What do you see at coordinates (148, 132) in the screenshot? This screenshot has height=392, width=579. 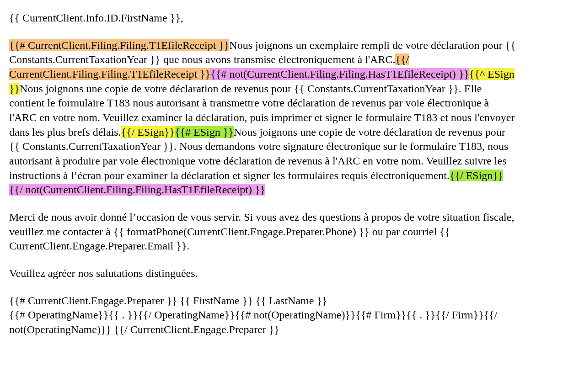 I see `tag-esign-inverted-close: {{/ ESign}}` at bounding box center [148, 132].